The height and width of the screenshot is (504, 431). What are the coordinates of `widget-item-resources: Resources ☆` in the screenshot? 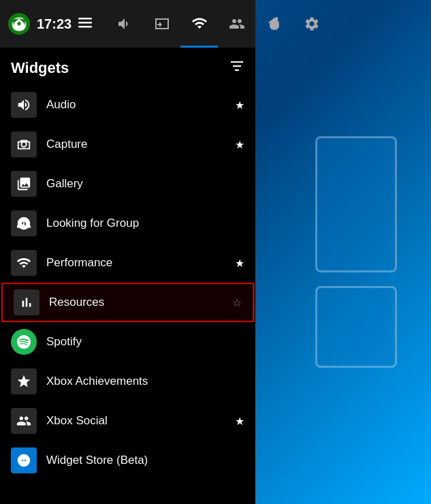 It's located at (128, 302).